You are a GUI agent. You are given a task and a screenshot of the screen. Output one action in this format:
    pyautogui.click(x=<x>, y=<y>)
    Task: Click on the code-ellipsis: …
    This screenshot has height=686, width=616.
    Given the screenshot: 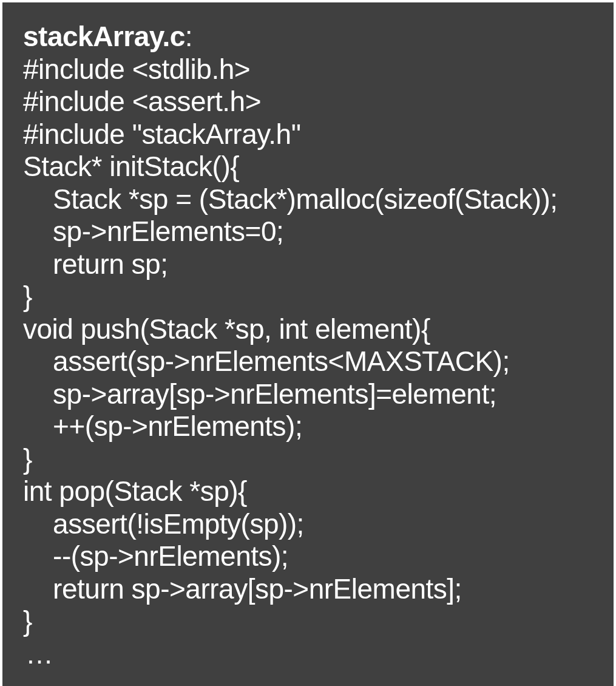 What is the action you would take?
    pyautogui.click(x=313, y=654)
    